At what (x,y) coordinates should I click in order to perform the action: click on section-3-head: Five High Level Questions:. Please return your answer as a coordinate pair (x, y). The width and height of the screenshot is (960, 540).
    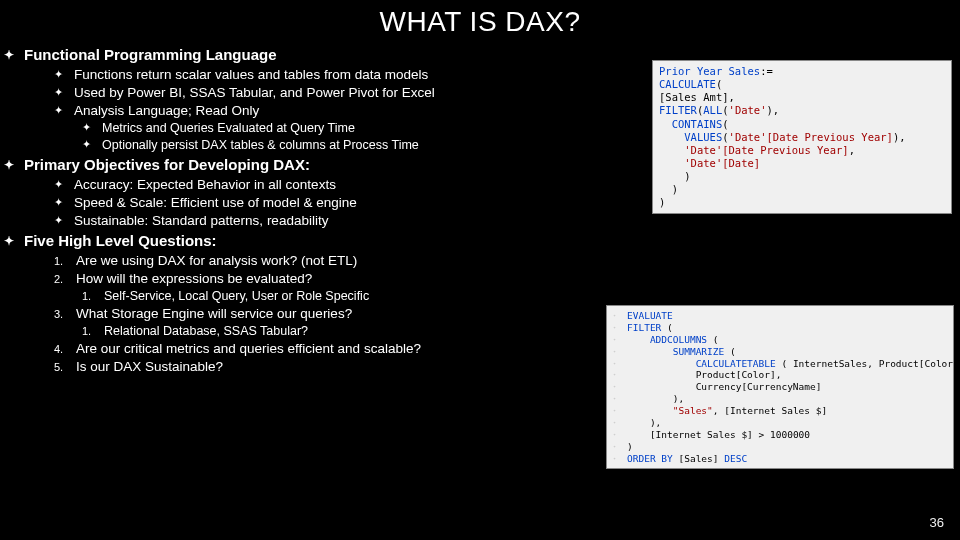
    Looking at the image, I should click on (488, 240).